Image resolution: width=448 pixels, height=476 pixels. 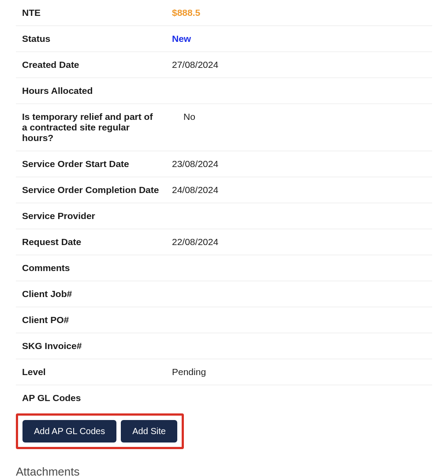 I want to click on row-comments: Comments, so click(x=224, y=268).